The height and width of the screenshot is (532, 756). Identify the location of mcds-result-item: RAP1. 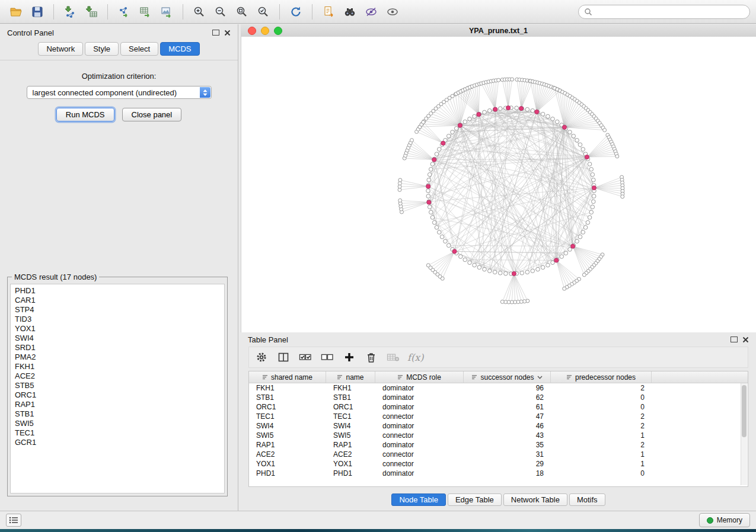
(117, 405).